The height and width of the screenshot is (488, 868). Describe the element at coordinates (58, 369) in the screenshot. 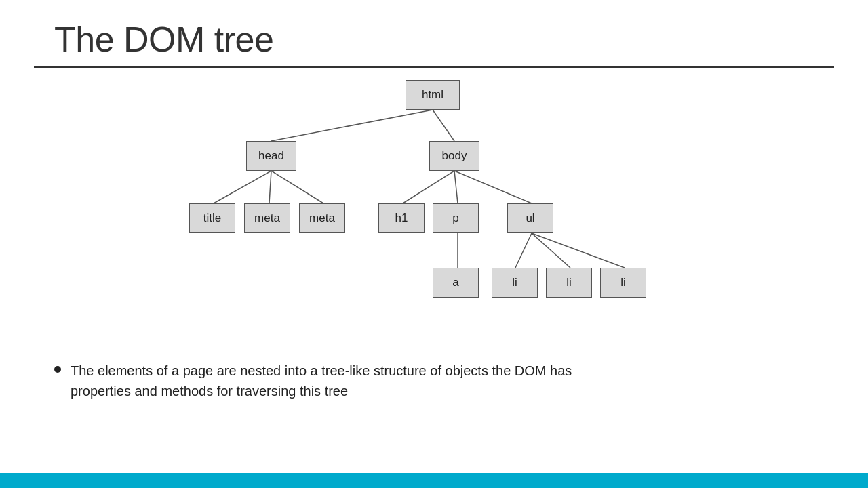

I see `bullet-dot` at that location.